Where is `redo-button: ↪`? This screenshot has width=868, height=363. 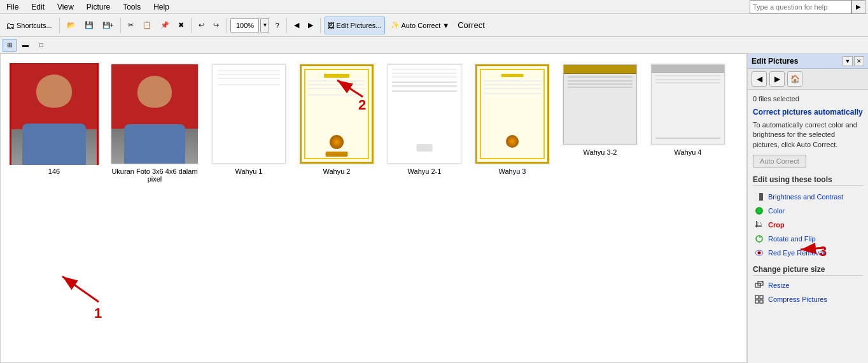
redo-button: ↪ is located at coordinates (216, 25).